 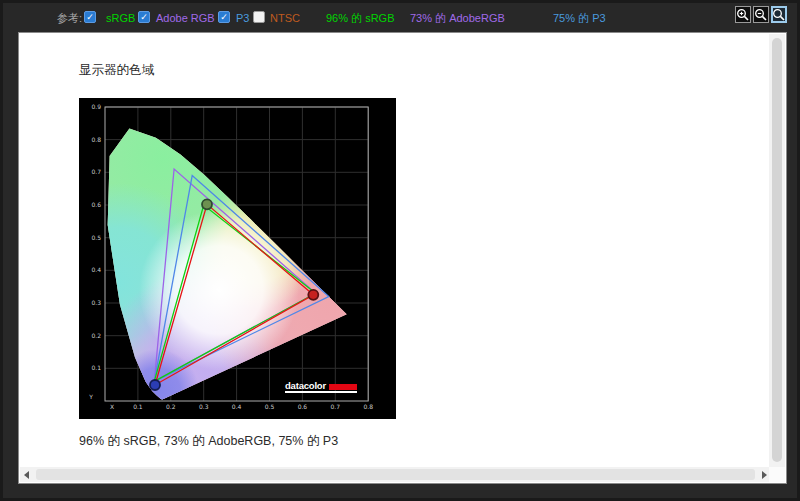 I want to click on svg-text: Y, so click(x=90, y=396).